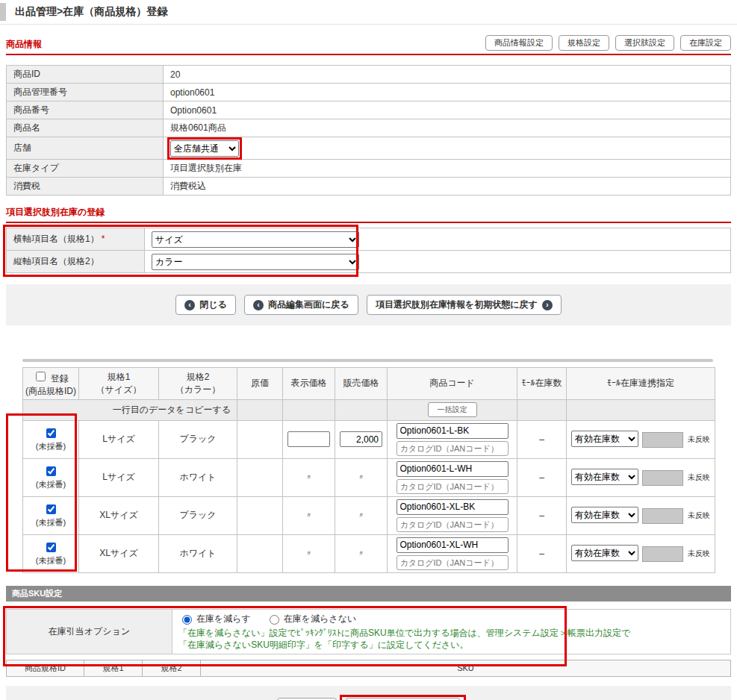  Describe the element at coordinates (55, 212) in the screenshot. I see `section-title-axis: 項目選択肢別在庫の登録` at that location.